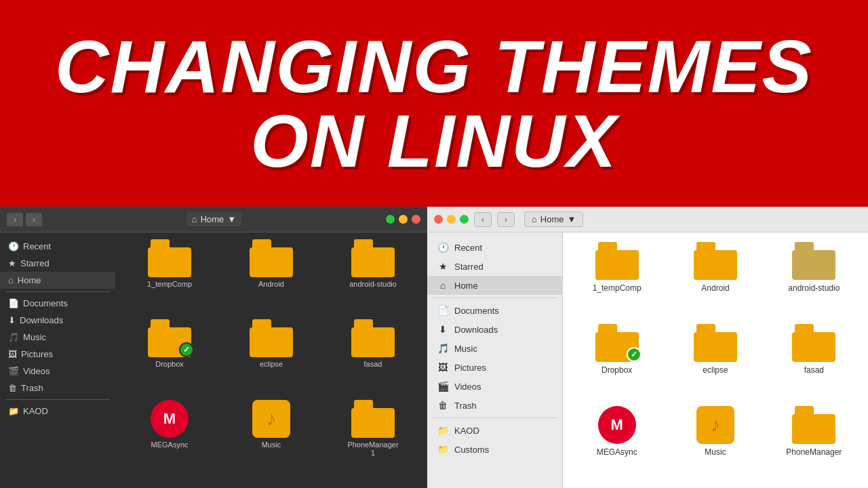 Image resolution: width=868 pixels, height=488 pixels. Describe the element at coordinates (443, 348) in the screenshot. I see `music-icon-light-sidebar: 🎵` at that location.